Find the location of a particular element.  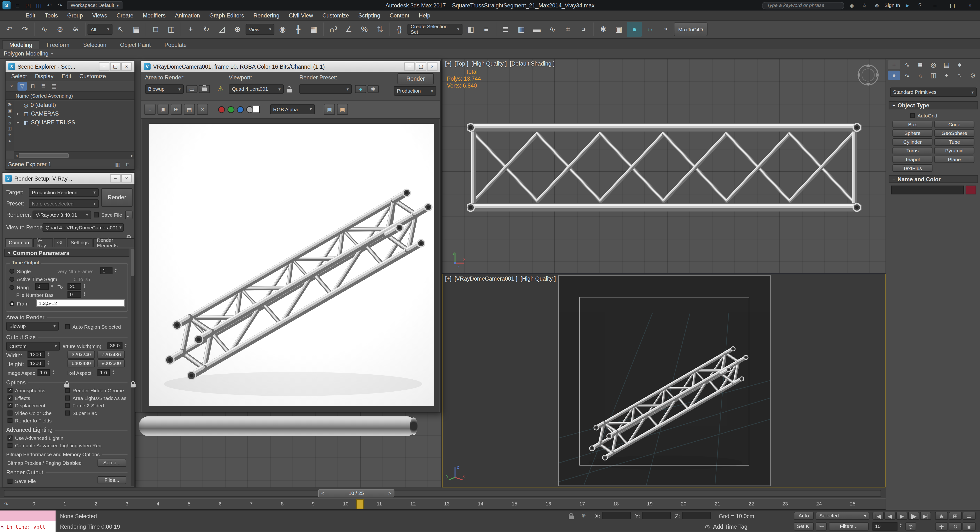

modify-tab-icon: ∿ is located at coordinates (907, 65).